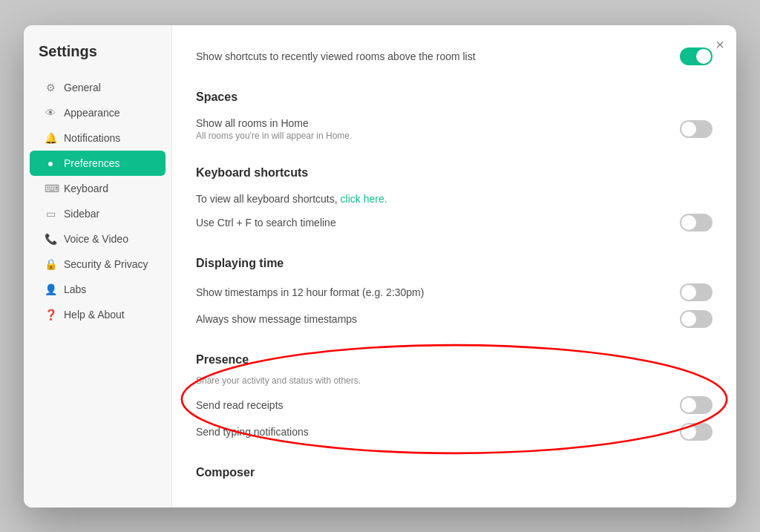 This screenshot has height=532, width=760. What do you see at coordinates (94, 315) in the screenshot?
I see `sidebar-label-help-about: Help & About` at bounding box center [94, 315].